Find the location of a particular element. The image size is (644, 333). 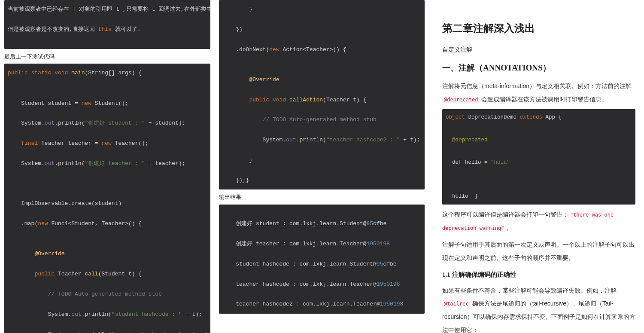

intro-text-box: 当前被观察者中已经存在 T 对象的引用即 t ,只需要将 t 回调过去,在外部类… is located at coordinates (107, 24).